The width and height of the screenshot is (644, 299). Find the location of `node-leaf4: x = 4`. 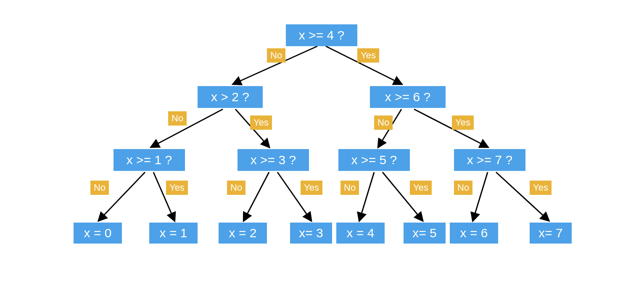

node-leaf4: x = 4 is located at coordinates (361, 233).